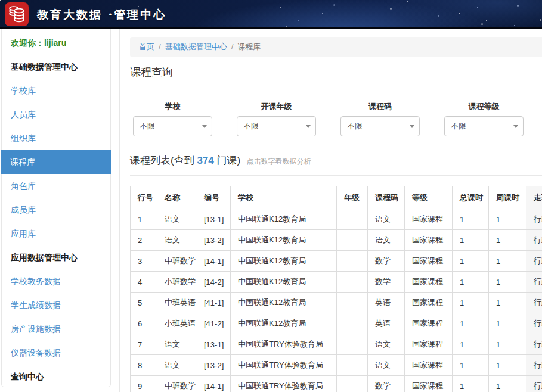 This screenshot has height=392, width=542. What do you see at coordinates (56, 353) in the screenshot?
I see `sidebar-item-仪器设备数据: 仪器设备数据` at bounding box center [56, 353].